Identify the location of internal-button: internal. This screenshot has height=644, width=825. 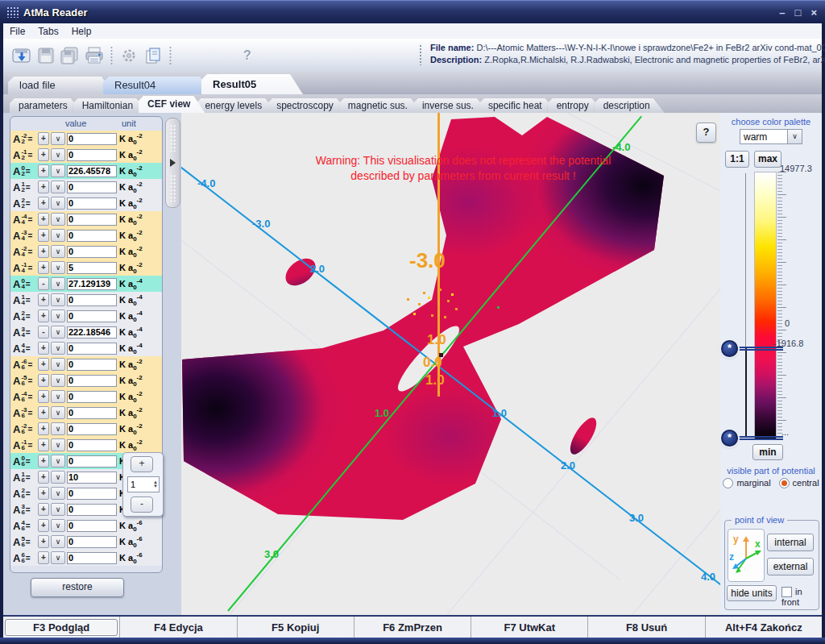
(790, 542).